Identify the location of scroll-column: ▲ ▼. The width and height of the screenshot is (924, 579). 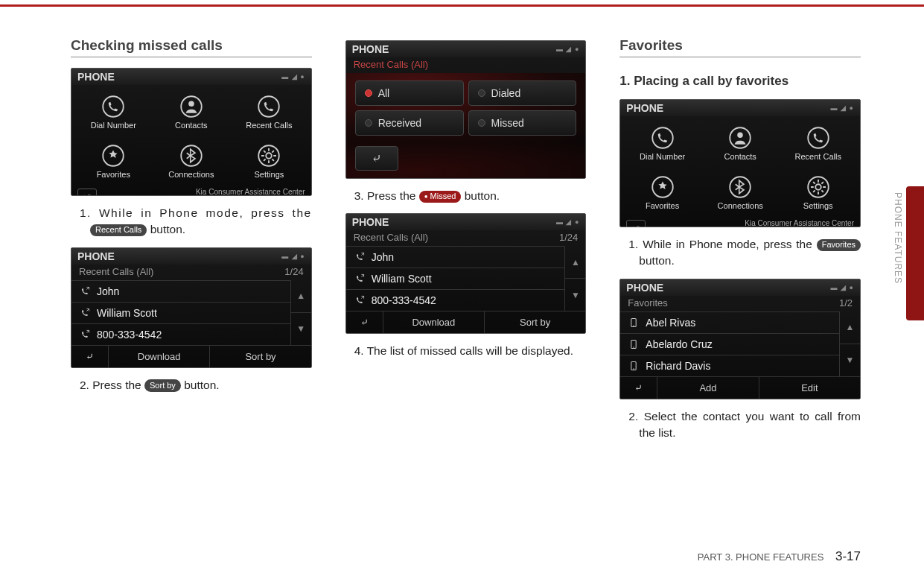
(301, 313).